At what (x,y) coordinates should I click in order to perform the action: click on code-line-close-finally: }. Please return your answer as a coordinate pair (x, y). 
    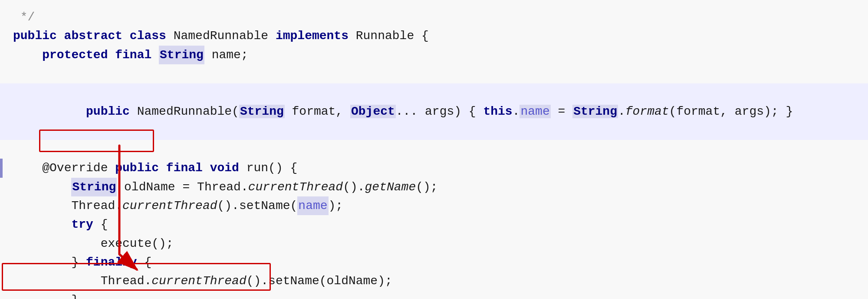
    Looking at the image, I should click on (434, 295).